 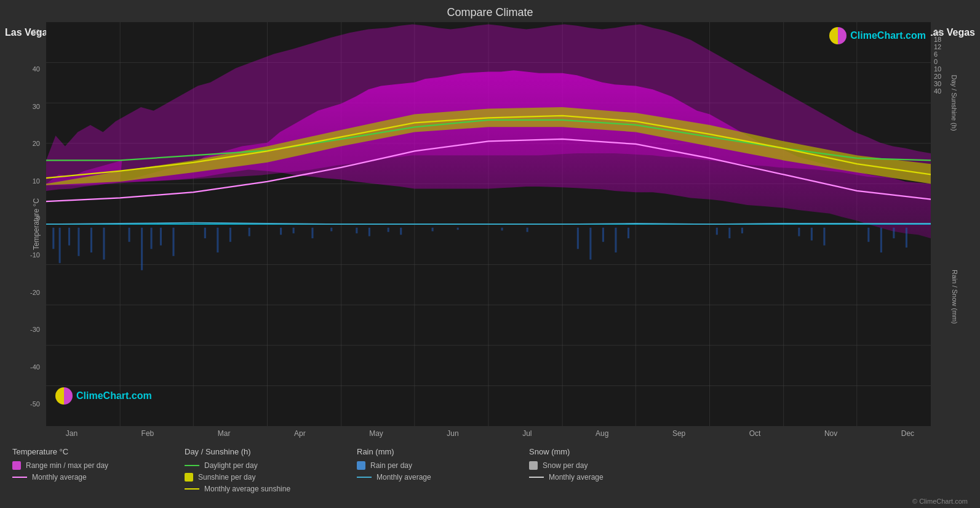 What do you see at coordinates (261, 470) in the screenshot?
I see `legend-sunshine: Day / Sunshine (h) Daylight per day Suns…` at bounding box center [261, 470].